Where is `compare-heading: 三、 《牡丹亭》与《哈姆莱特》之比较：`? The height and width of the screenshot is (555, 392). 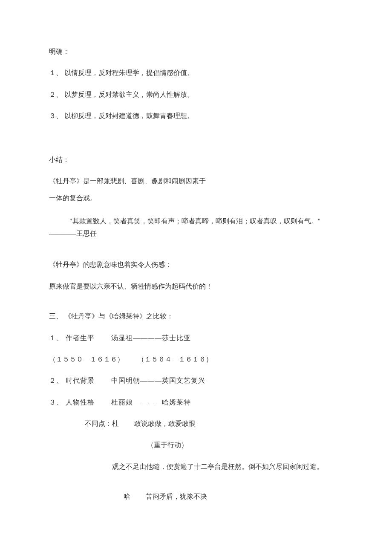
compare-heading: 三、 《牡丹亭》与《哈姆莱特》之比较： is located at coordinates (196, 316).